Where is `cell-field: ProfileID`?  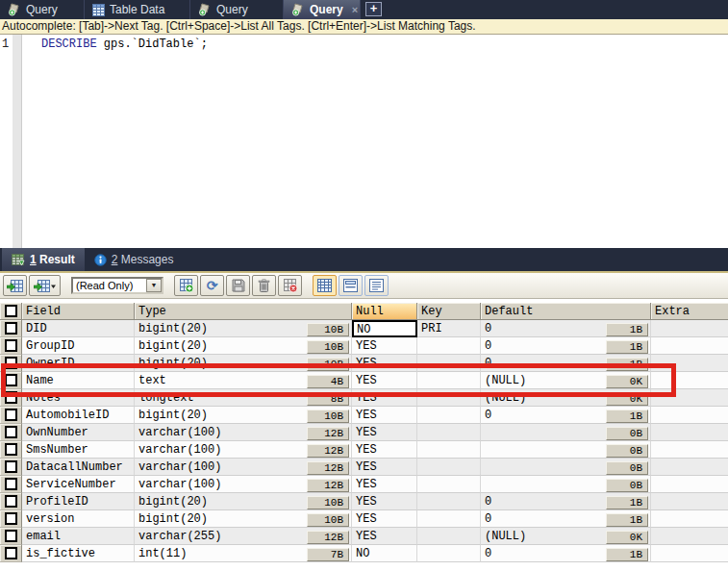
cell-field: ProfileID is located at coordinates (79, 502).